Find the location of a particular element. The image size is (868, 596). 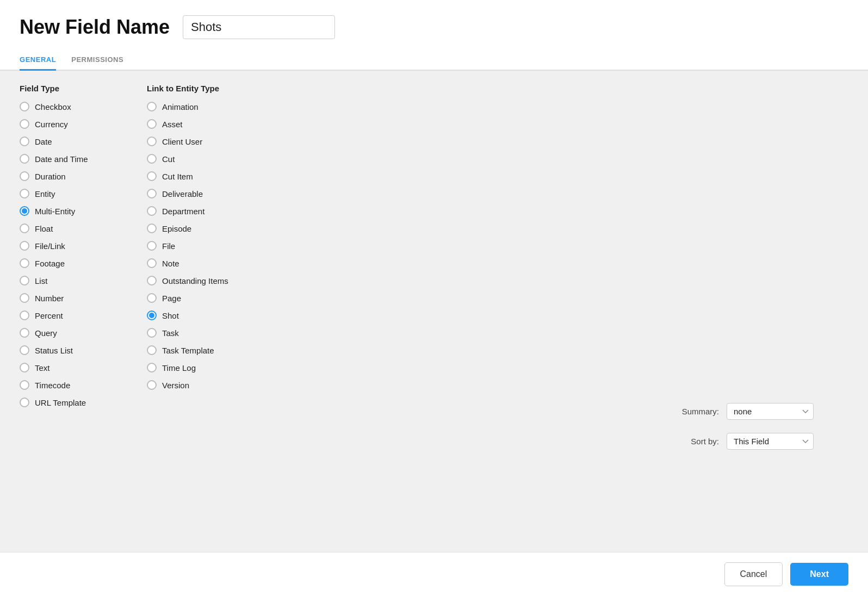

radio-item-text: Text is located at coordinates (67, 368).